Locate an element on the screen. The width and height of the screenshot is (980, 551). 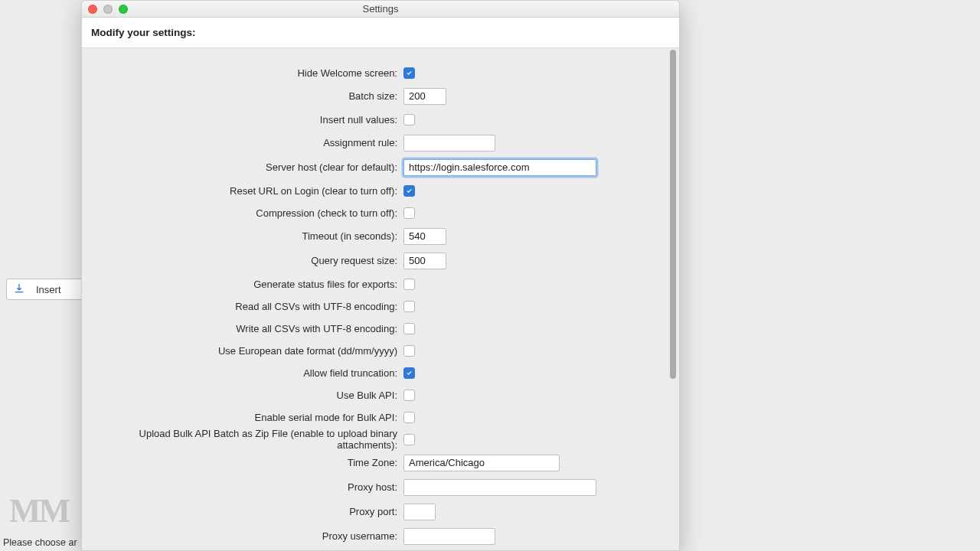
proxy-user-label: Proxy username: is located at coordinates (250, 536).